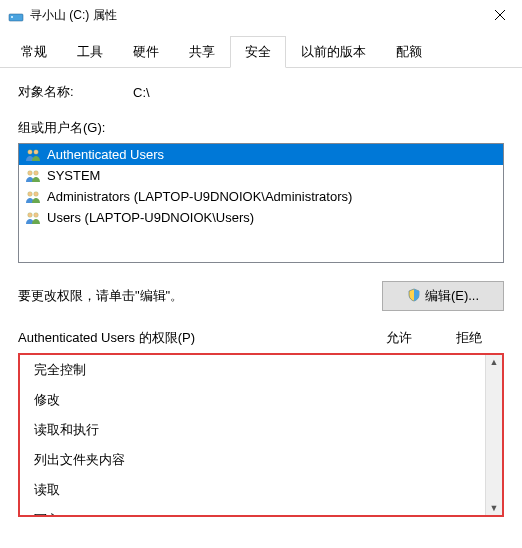  Describe the element at coordinates (253, 510) in the screenshot. I see `permission-item: 写入` at that location.